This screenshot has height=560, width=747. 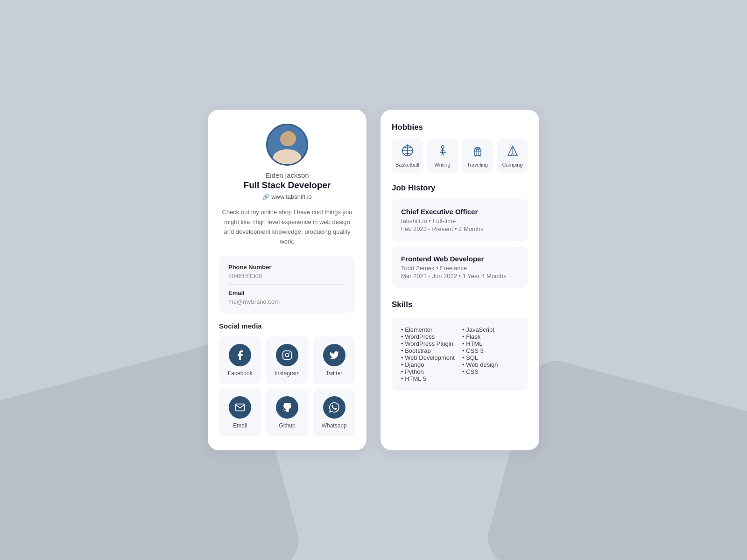 I want to click on user-website: 🔗 www.tabshift.io, so click(x=287, y=197).